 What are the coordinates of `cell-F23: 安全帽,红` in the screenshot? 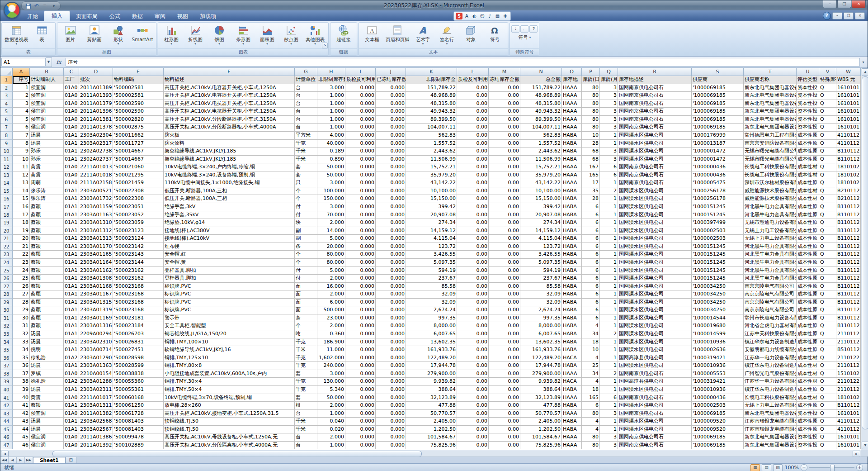 It's located at (229, 255).